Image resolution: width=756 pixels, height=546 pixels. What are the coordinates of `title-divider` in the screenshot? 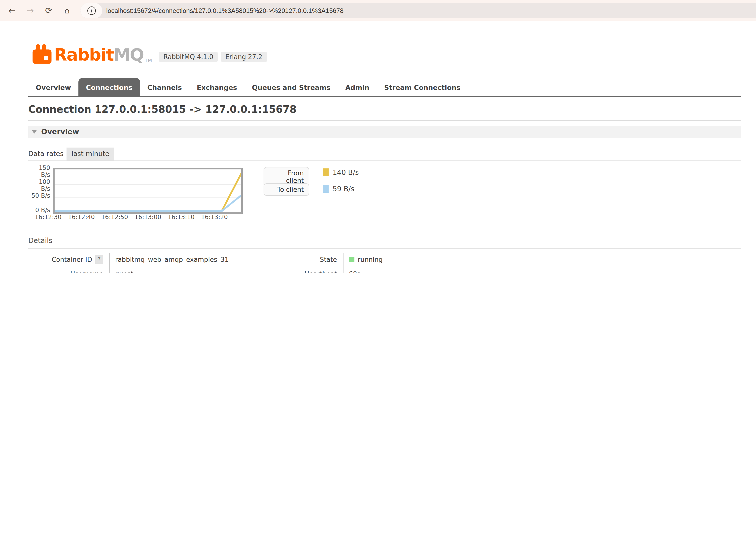 It's located at (385, 120).